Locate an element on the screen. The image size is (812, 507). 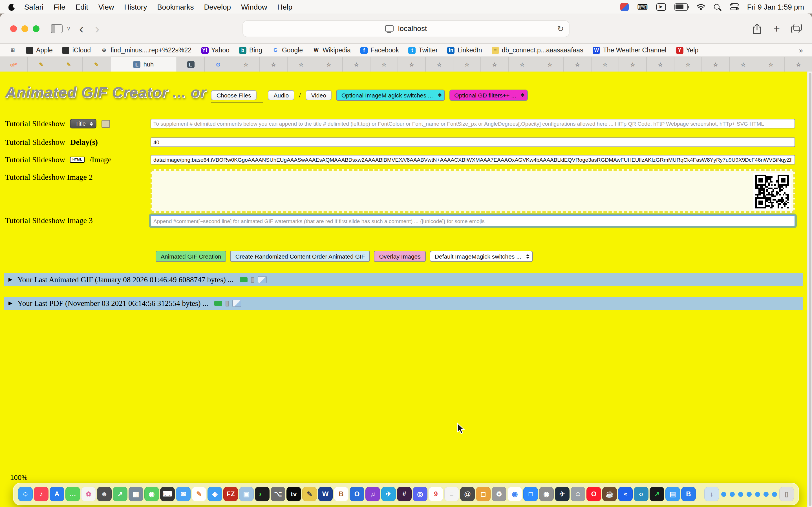
close-window-button is located at coordinates (13, 29).